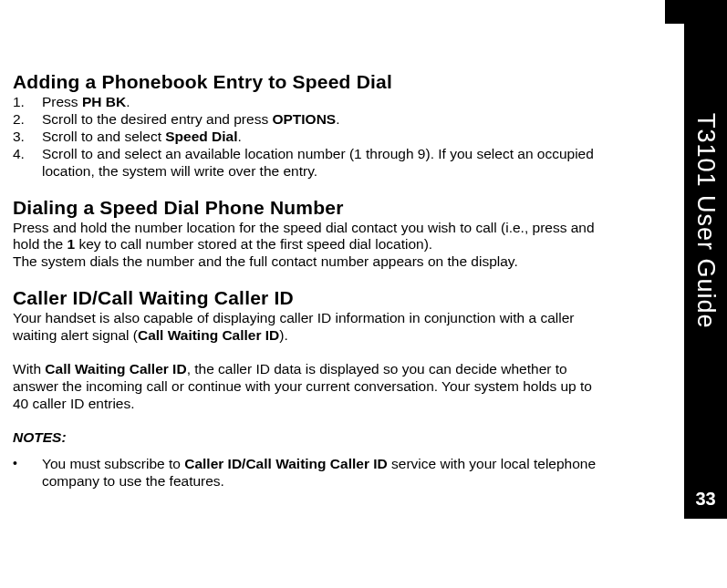 The image size is (727, 588). I want to click on text-bold: 1, so click(71, 244).